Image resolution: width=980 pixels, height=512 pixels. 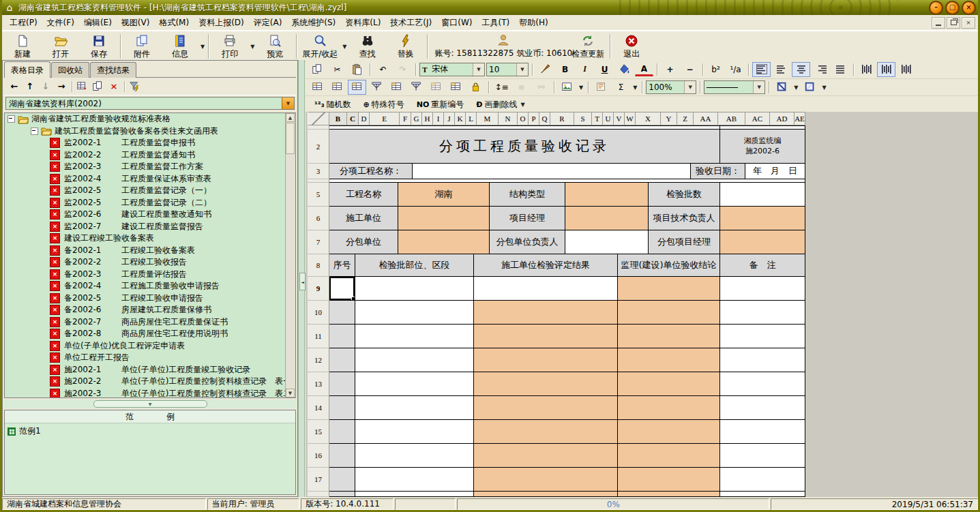 What do you see at coordinates (648, 119) in the screenshot?
I see `column-header-X: X` at bounding box center [648, 119].